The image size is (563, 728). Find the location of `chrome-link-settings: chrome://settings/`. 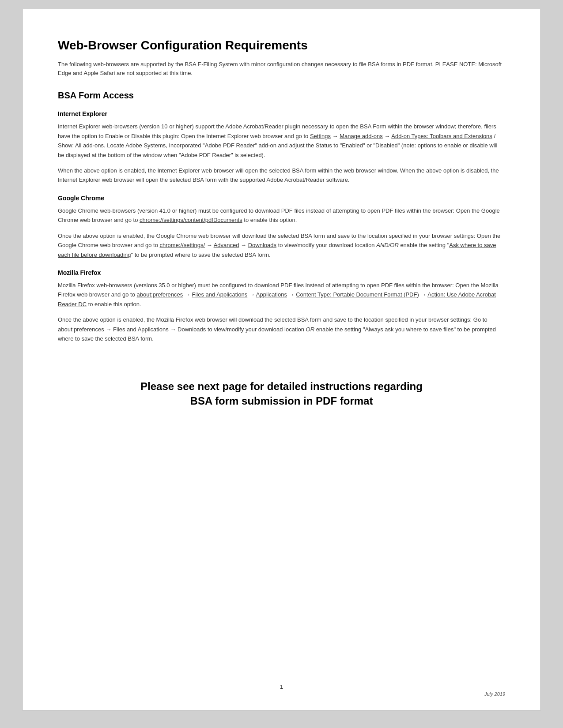

chrome-link-settings: chrome://settings/ is located at coordinates (183, 245).